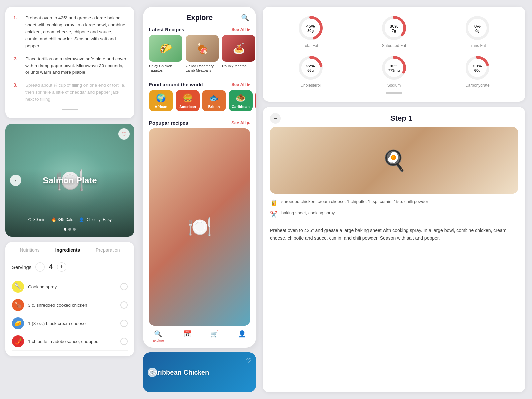 The width and height of the screenshot is (532, 399). I want to click on tab-ingredients: Ingredients, so click(68, 252).